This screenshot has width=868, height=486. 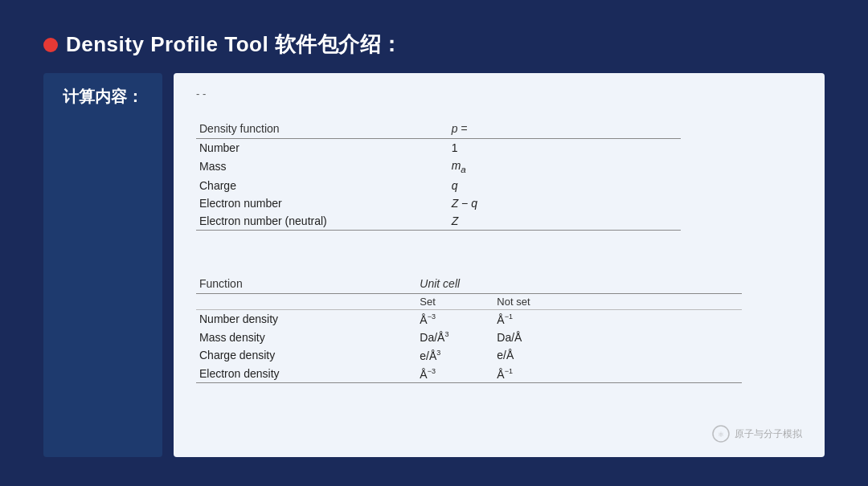 What do you see at coordinates (103, 265) in the screenshot?
I see `section-label: 计算内容：` at bounding box center [103, 265].